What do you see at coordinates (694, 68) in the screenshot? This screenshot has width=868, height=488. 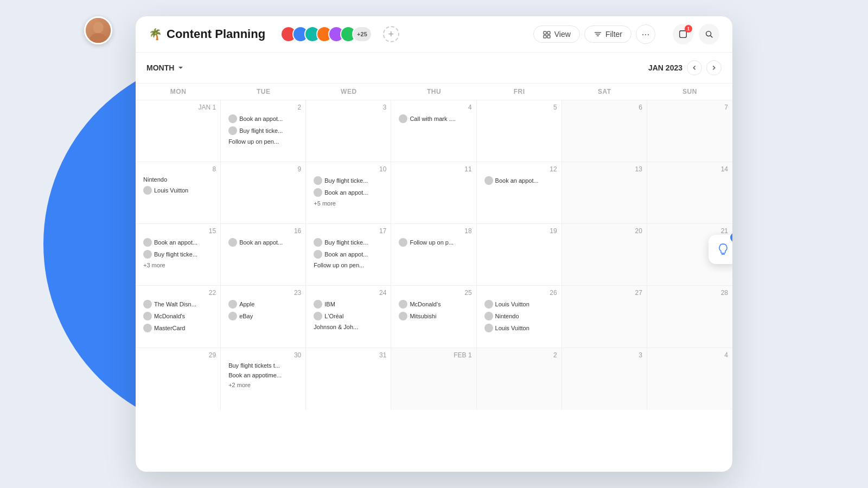 I see `prev-month-button` at bounding box center [694, 68].